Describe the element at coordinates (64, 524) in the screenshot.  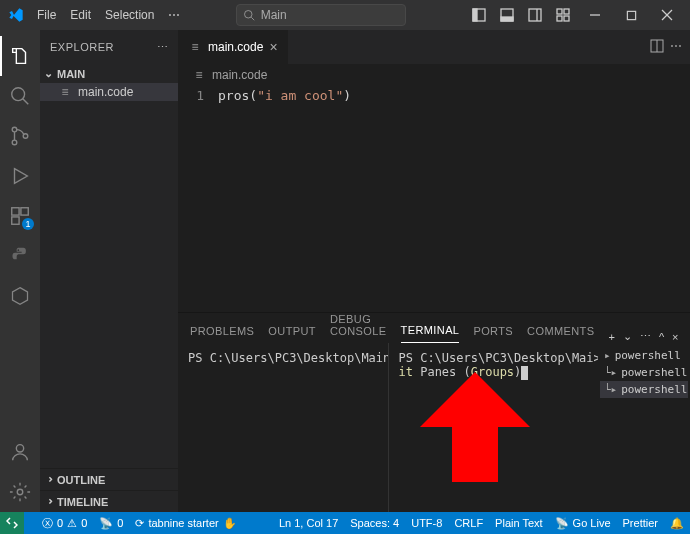
I see `status-problems: ⓧ0 ⚠0` at that location.